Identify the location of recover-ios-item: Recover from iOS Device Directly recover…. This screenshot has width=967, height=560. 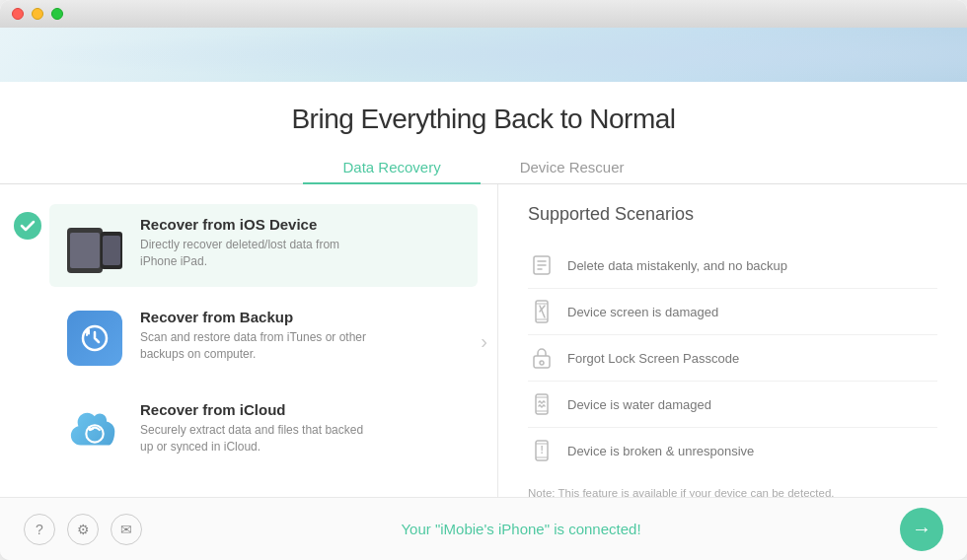
(263, 245).